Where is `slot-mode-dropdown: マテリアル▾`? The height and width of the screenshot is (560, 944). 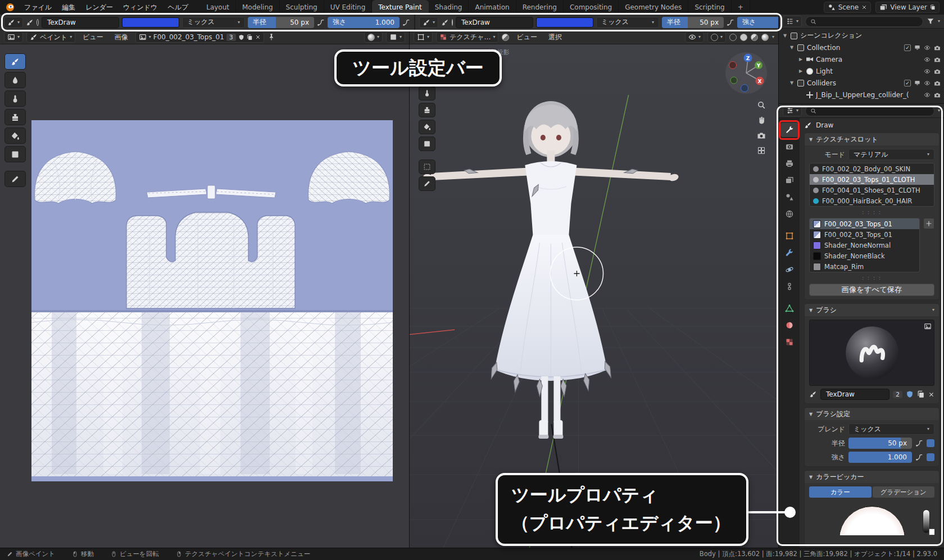 slot-mode-dropdown: マテリアル▾ is located at coordinates (891, 154).